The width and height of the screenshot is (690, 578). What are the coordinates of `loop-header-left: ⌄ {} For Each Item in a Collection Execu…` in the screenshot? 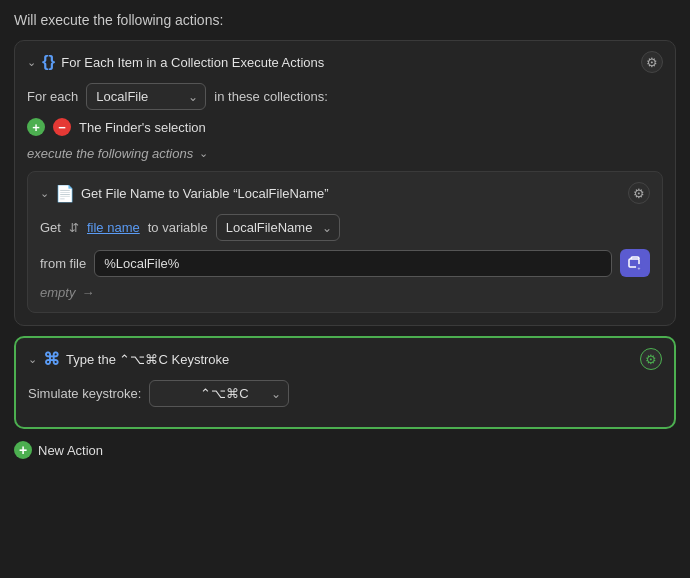 It's located at (176, 62).